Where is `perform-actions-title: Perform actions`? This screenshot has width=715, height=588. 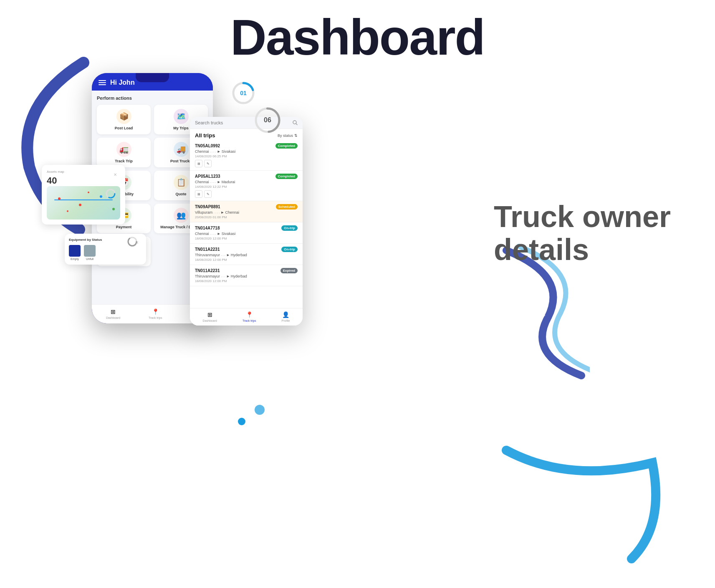
perform-actions-title: Perform actions is located at coordinates (152, 98).